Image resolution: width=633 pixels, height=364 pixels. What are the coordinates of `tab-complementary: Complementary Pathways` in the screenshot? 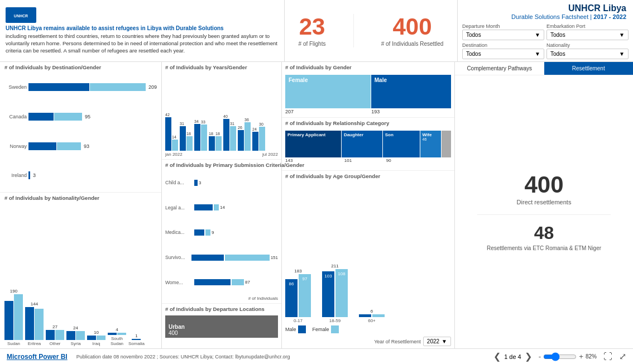 It's located at (500, 68).